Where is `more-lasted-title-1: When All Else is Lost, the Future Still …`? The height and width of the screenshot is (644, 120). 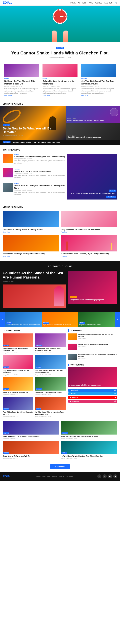 more-lasted-title-1: When All Else is Lost, the Future Still … is located at coordinates (31, 436).